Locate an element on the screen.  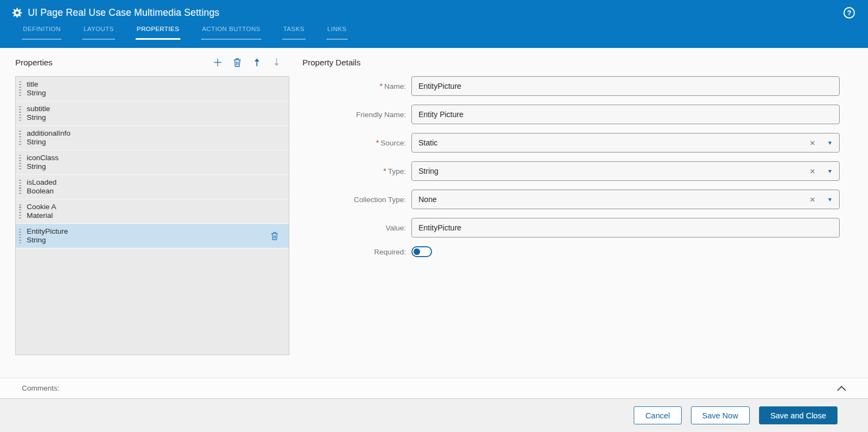
required-field-row: Required: is located at coordinates (571, 252).